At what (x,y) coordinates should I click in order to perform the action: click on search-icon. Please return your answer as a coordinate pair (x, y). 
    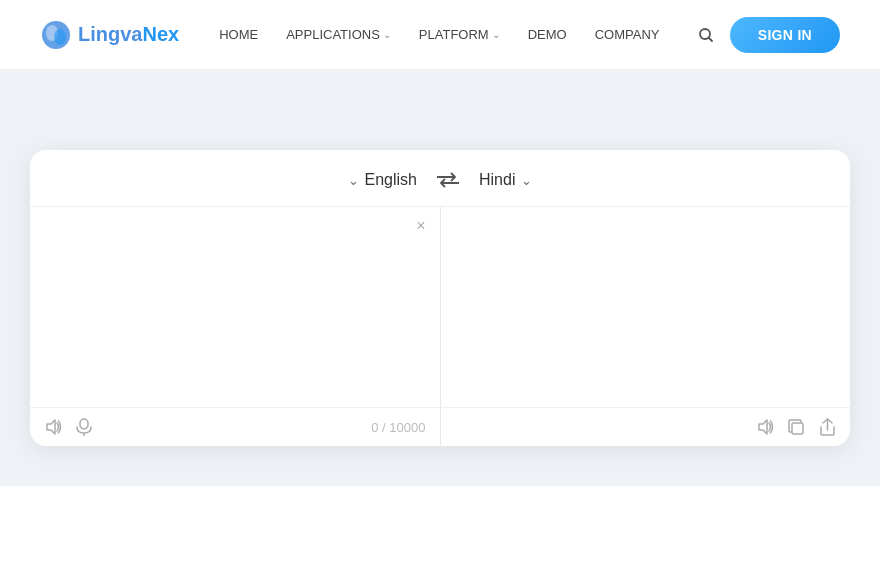
    Looking at the image, I should click on (706, 35).